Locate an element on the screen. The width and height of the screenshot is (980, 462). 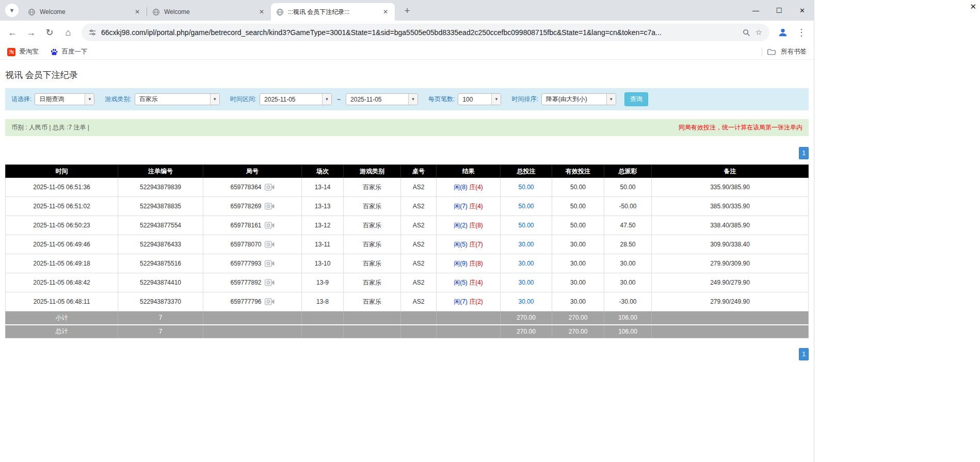
forward-icon: → is located at coordinates (31, 32).